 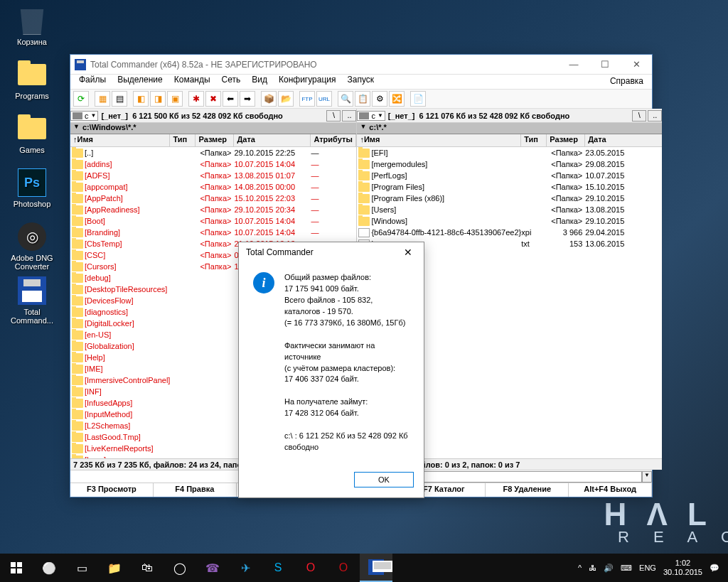 What do you see at coordinates (346, 99) in the screenshot?
I see `search-icon: 🔍` at bounding box center [346, 99].